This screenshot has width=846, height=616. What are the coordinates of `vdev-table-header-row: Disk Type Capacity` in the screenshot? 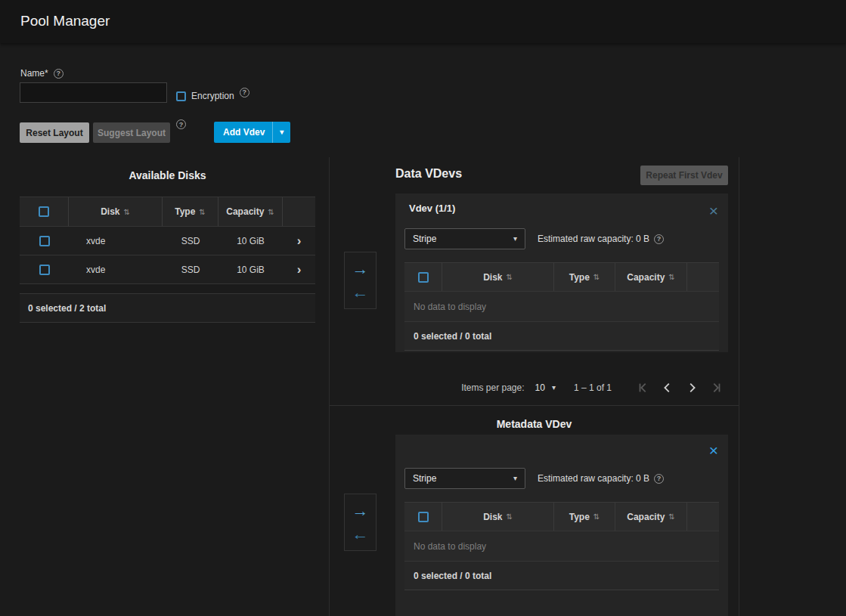 It's located at (562, 277).